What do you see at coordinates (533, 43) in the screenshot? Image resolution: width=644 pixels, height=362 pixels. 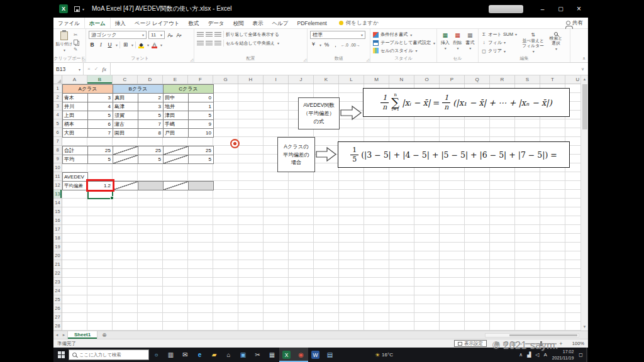 I see `sort-filter-button: ⇅ 並べ替えと フィルター` at bounding box center [533, 43].